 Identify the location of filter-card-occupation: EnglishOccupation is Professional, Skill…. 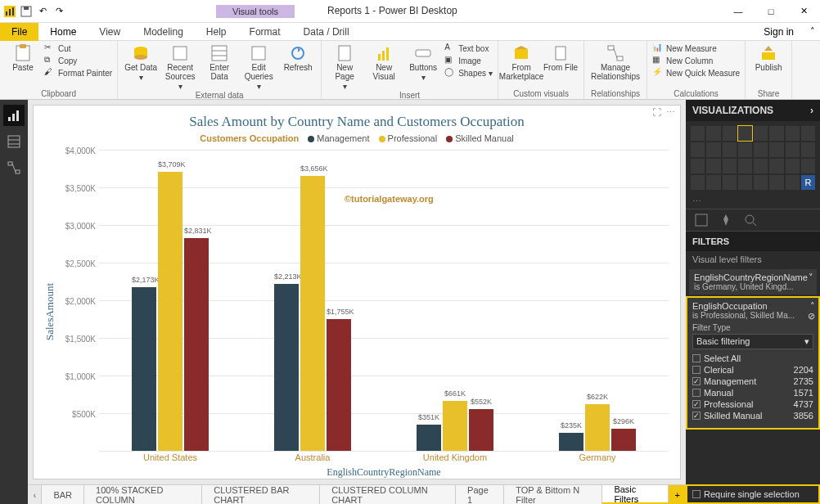
(753, 363).